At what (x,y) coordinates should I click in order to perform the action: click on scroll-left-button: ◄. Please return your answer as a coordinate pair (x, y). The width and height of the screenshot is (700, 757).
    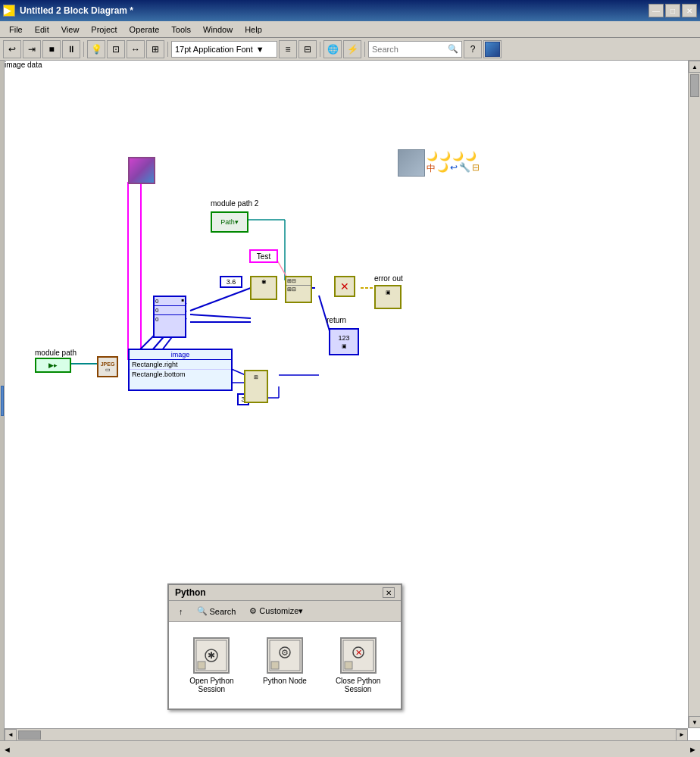
    Looking at the image, I should click on (11, 735).